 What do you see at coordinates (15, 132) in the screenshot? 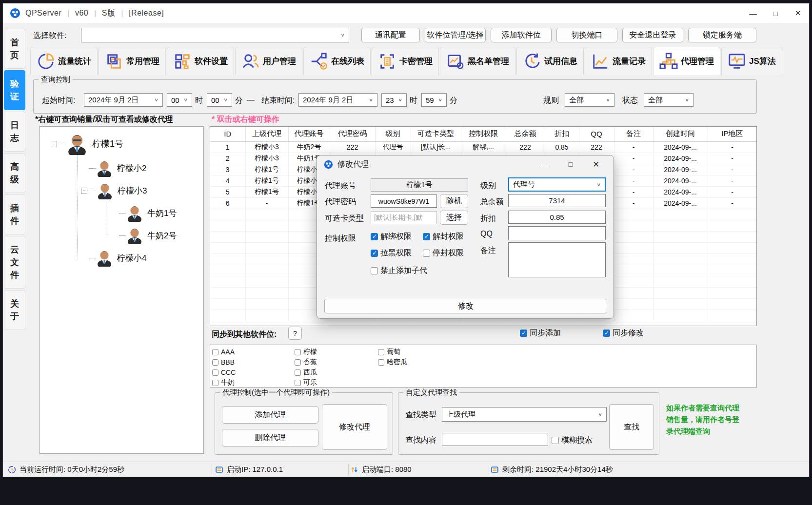
I see `sidebar-item-日志: 日志` at bounding box center [15, 132].